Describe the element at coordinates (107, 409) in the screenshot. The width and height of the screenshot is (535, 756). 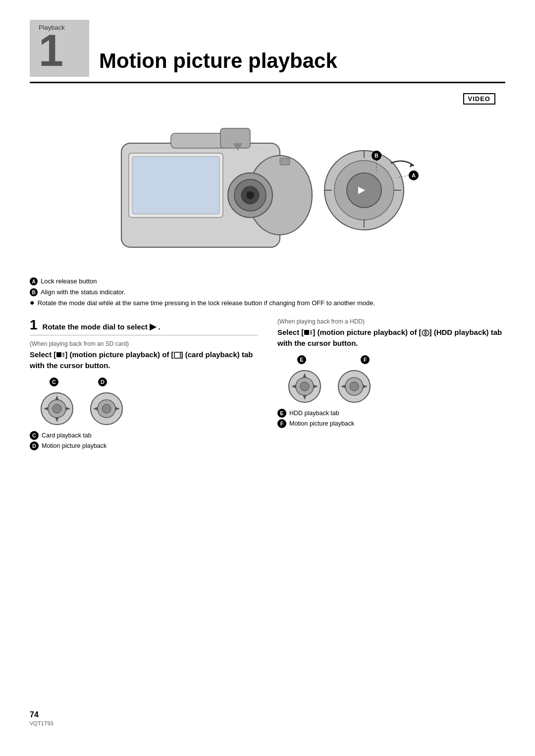
I see `nav-dial-d` at that location.